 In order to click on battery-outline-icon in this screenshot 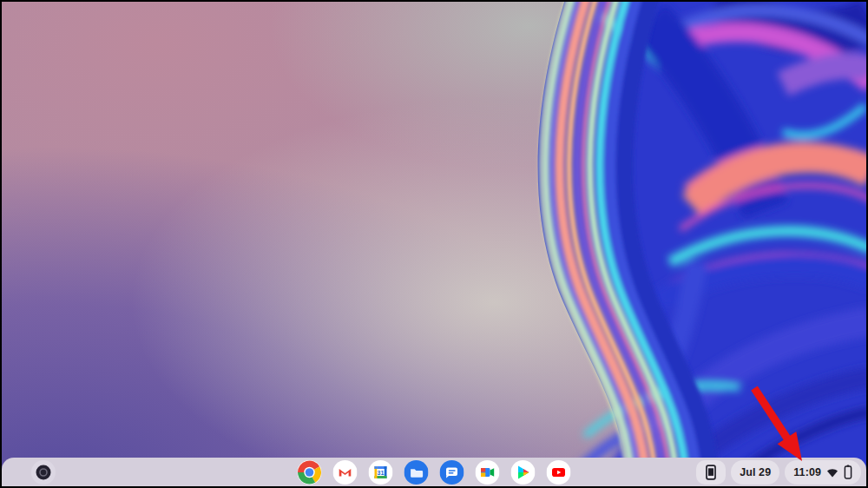, I will do `click(848, 472)`.